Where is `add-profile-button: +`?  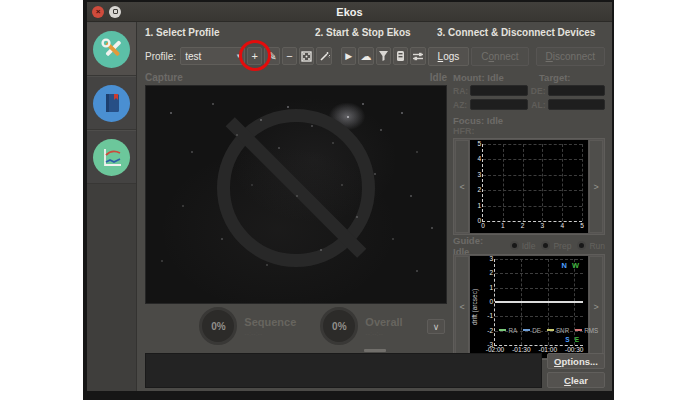
add-profile-button: + is located at coordinates (254, 56).